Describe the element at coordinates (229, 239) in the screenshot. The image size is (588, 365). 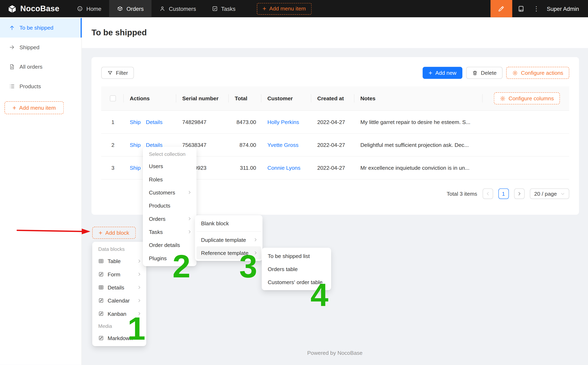
I see `menu-item-duplicate-template: Duplicate template` at that location.